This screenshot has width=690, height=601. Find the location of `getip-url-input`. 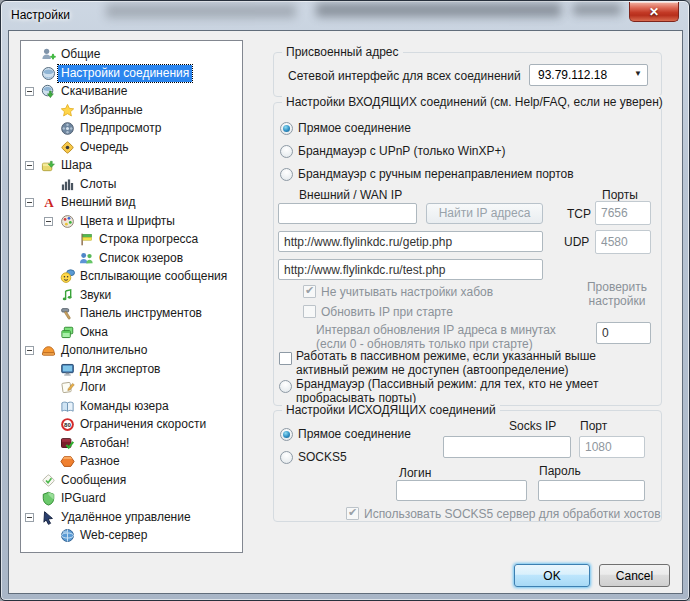

getip-url-input is located at coordinates (410, 242).